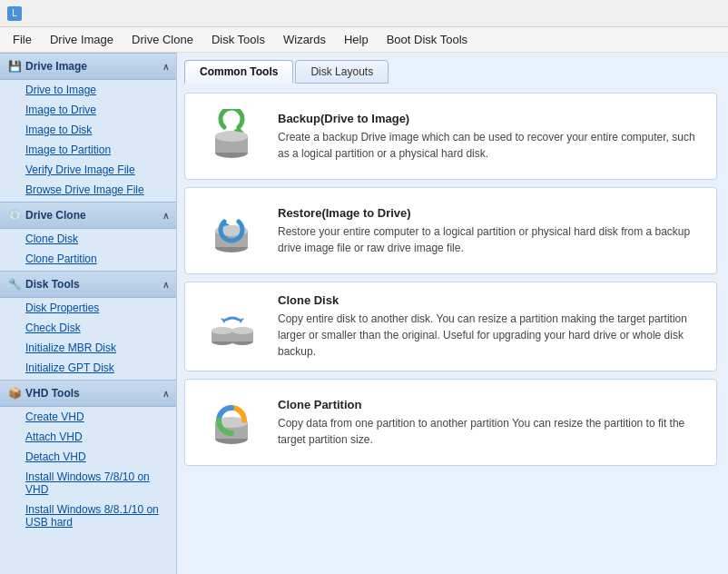 Image resolution: width=728 pixels, height=574 pixels. I want to click on menu-item-drive-clone: Drive Clone, so click(162, 40).